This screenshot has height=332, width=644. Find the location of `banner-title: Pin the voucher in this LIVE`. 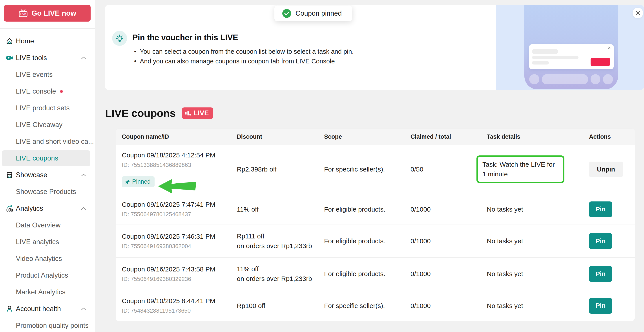

banner-title: Pin the voucher in this LIVE is located at coordinates (243, 38).